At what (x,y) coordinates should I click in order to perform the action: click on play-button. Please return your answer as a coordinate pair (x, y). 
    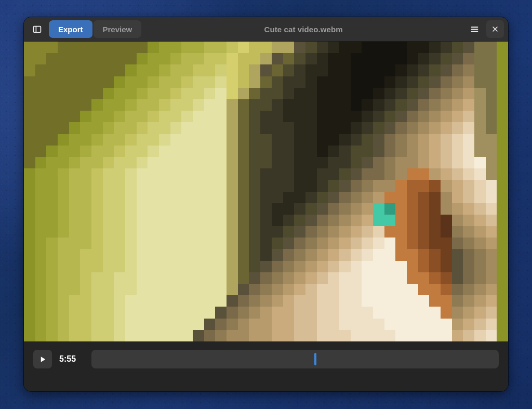
    Looking at the image, I should click on (43, 359).